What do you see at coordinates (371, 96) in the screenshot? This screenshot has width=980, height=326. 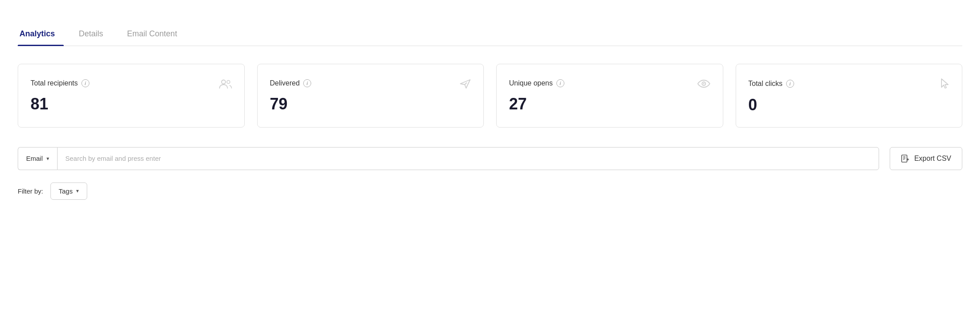 I see `metric-card-delivered: Delivered i 79` at bounding box center [371, 96].